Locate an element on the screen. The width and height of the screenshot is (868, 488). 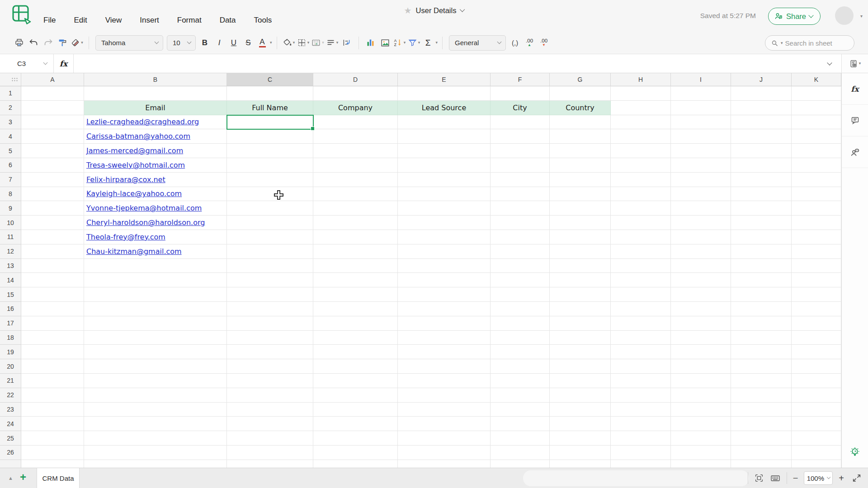
cell-B6: Tresa-sweely@hotmail.com is located at coordinates (156, 165).